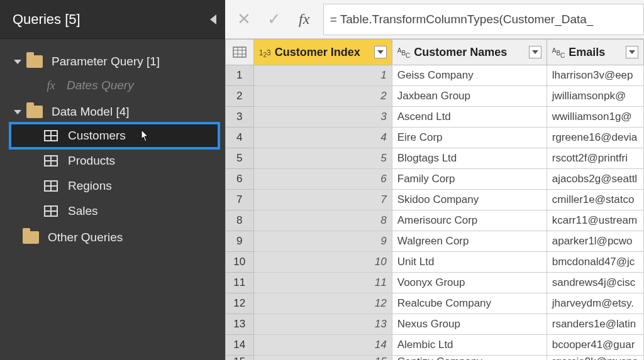 The width and height of the screenshot is (644, 360). What do you see at coordinates (596, 304) in the screenshot?
I see `cell-email: jharveydm@etsy.` at bounding box center [596, 304].